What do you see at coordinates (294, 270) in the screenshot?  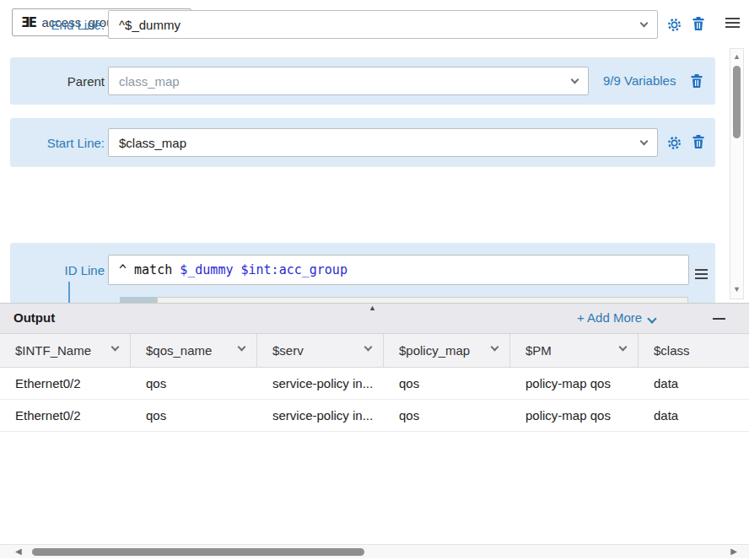 I see `id-line-code-var2: $int:acc_group` at bounding box center [294, 270].